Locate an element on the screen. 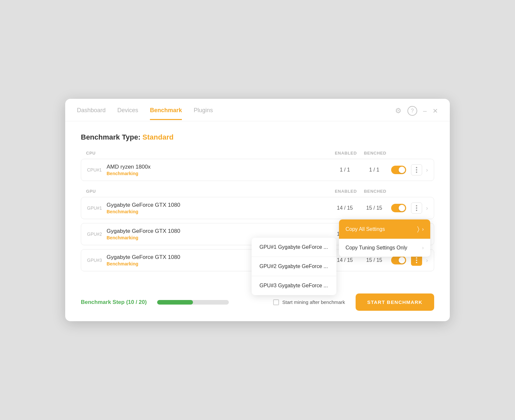  benchmark-type-value: Standard is located at coordinates (158, 137).